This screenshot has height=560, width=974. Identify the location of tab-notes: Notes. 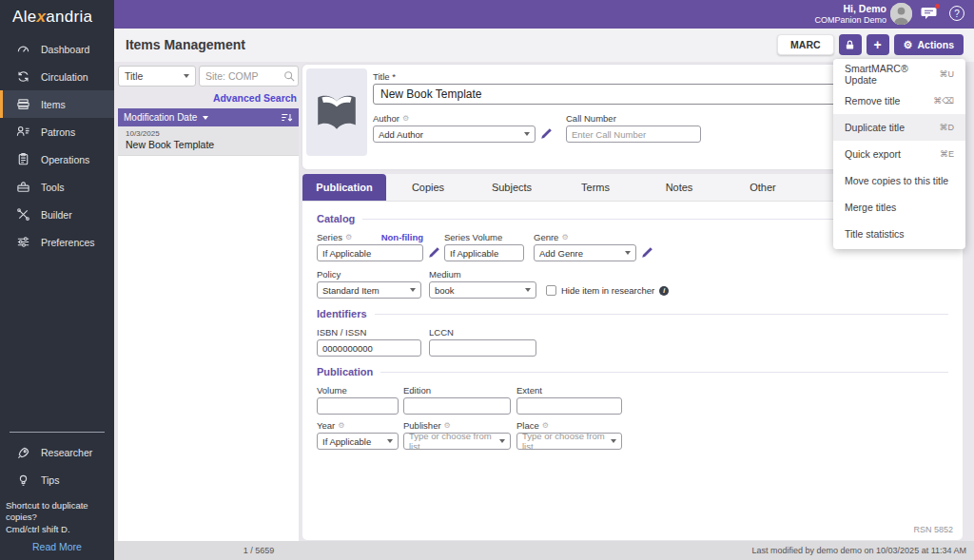
(679, 187).